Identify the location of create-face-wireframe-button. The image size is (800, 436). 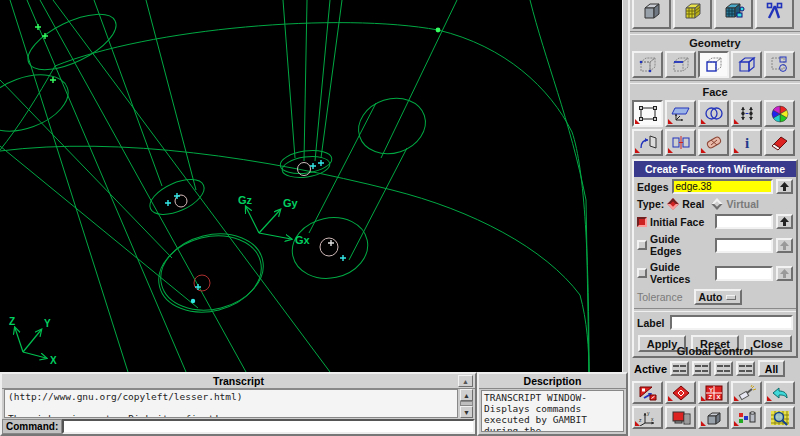
(648, 114).